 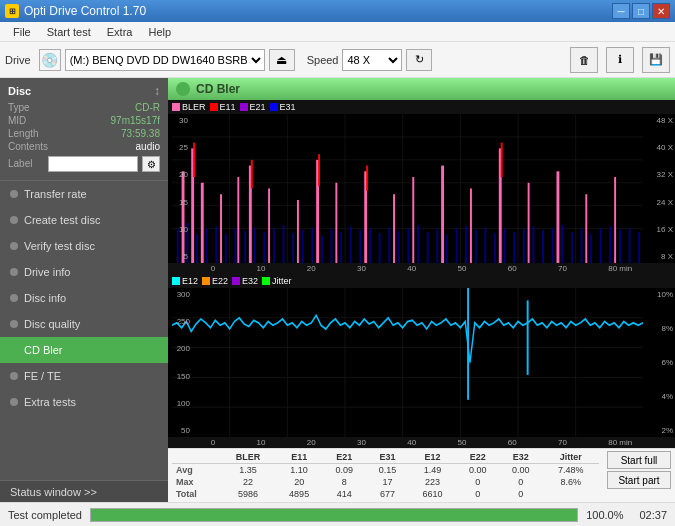 What do you see at coordinates (160, 32) in the screenshot?
I see `menu-help: Help` at bounding box center [160, 32].